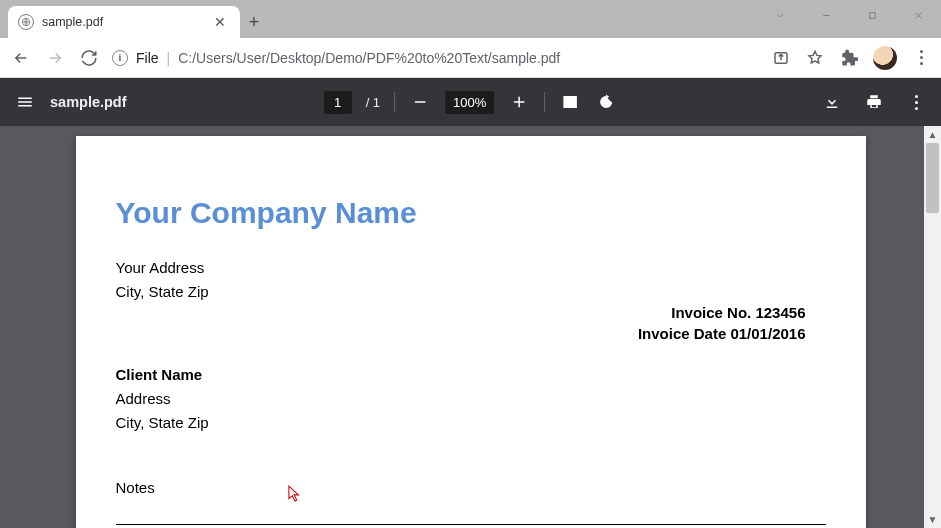 This screenshot has width=941, height=528. I want to click on client-block: Client Name Address City, State Zip, so click(471, 400).